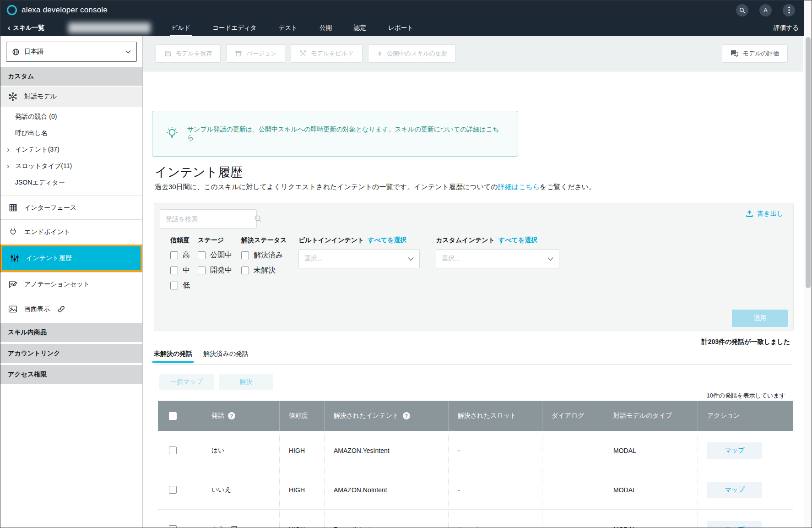  What do you see at coordinates (406, 10) in the screenshot?
I see `header-row-primary: alexa developer console A` at bounding box center [406, 10].